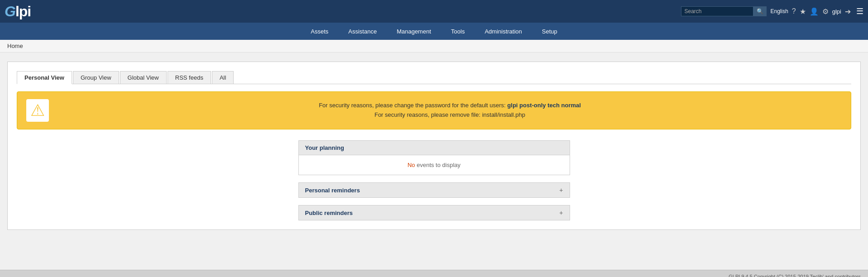 This screenshot has height=277, width=868. Describe the element at coordinates (434, 213) in the screenshot. I see `public-reminders-header: Public reminders +` at that location.